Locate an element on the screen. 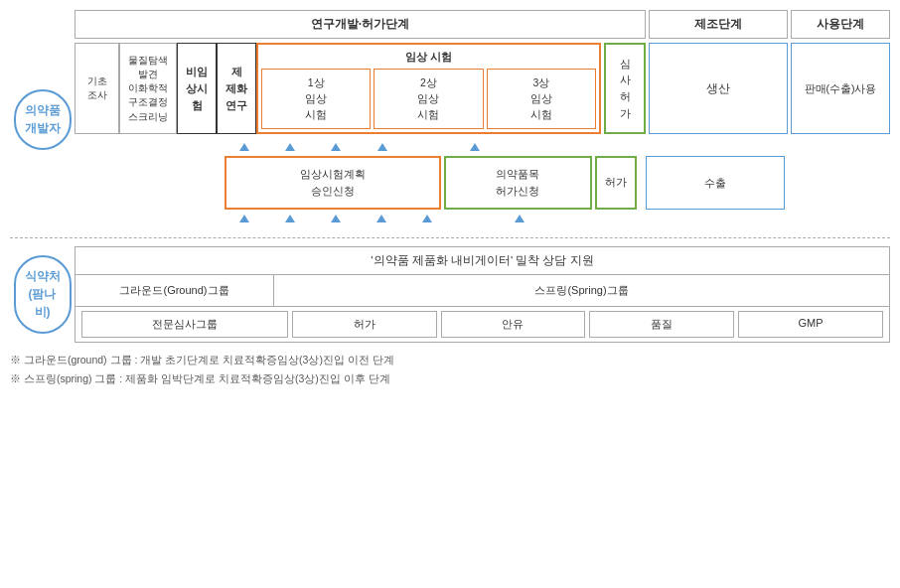 This screenshot has width=900, height=588. stage-muljil: 물질탐색 발견 이화학적 구조결정 스크리닝 is located at coordinates (148, 88).